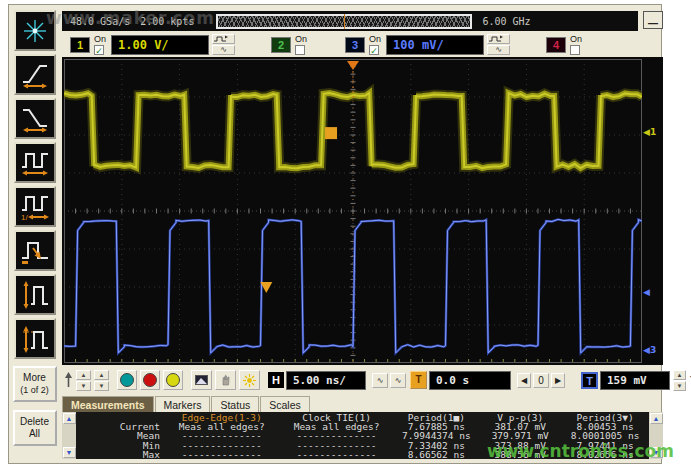 This screenshot has height=471, width=691. Describe the element at coordinates (558, 380) in the screenshot. I see `position-right-button: ▶` at that location.